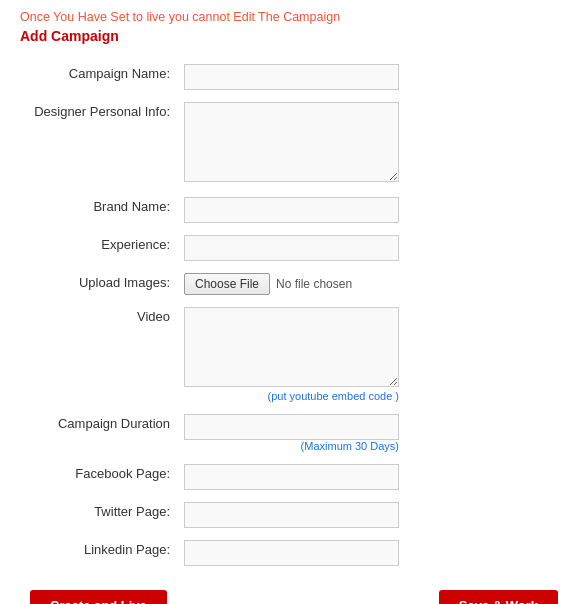  Describe the element at coordinates (292, 446) in the screenshot. I see `campaign-duration-hint: (Maximum 30 Days)` at that location.